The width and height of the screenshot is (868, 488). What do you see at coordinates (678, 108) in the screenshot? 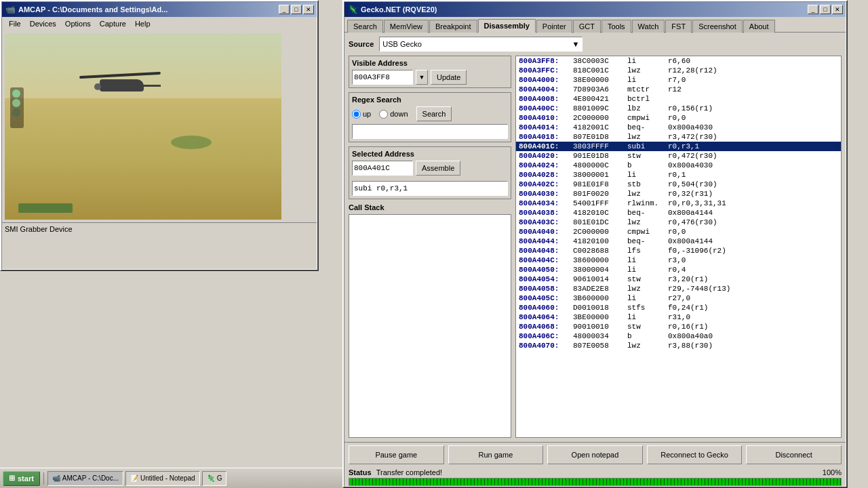
I see `table-row: 800A400C: 8801009C lbz r0,156(r1)` at bounding box center [678, 108].